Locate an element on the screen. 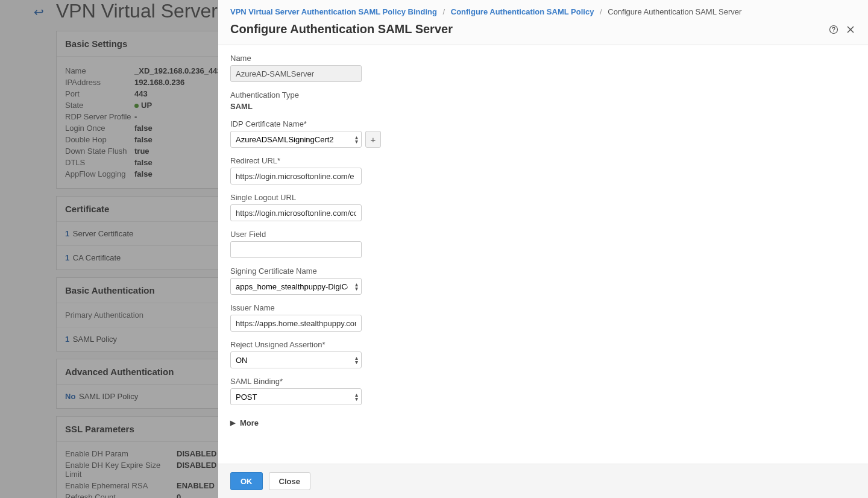 The width and height of the screenshot is (868, 498). redirect-url-input is located at coordinates (296, 176).